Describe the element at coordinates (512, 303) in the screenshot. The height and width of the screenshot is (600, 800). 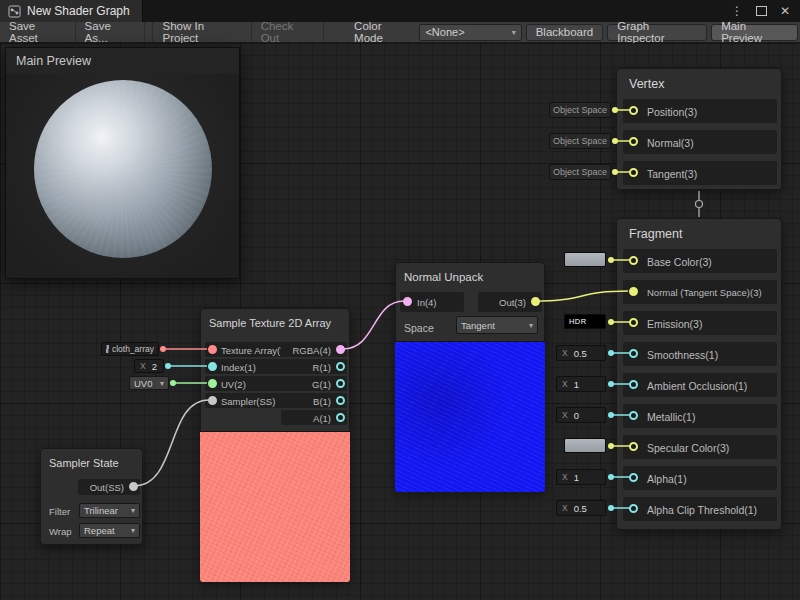
I see `port-label: Out(3)` at that location.